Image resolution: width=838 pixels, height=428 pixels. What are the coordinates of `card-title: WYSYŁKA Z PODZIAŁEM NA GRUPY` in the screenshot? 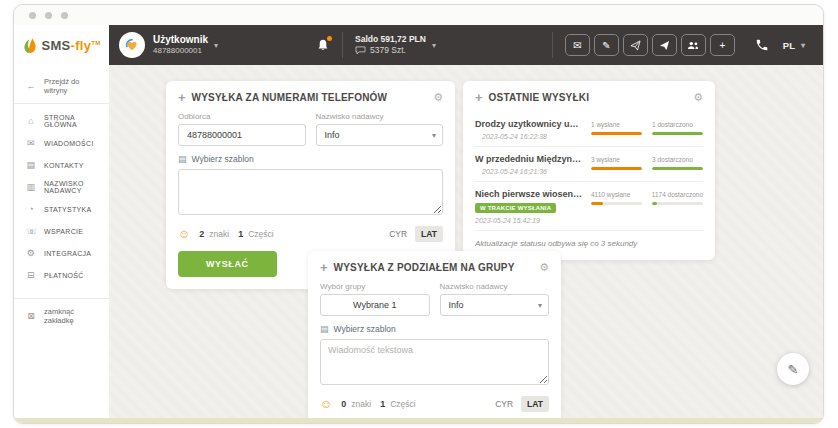 It's located at (424, 268).